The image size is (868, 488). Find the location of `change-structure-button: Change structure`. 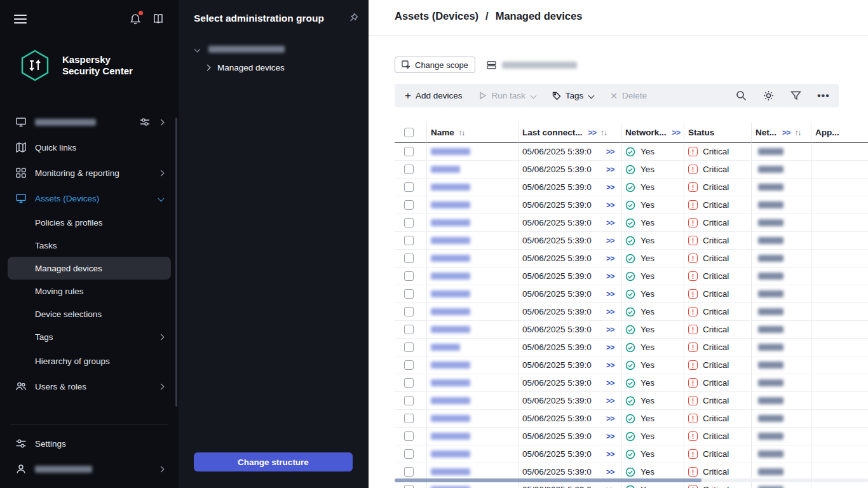

change-structure-button: Change structure is located at coordinates (273, 462).